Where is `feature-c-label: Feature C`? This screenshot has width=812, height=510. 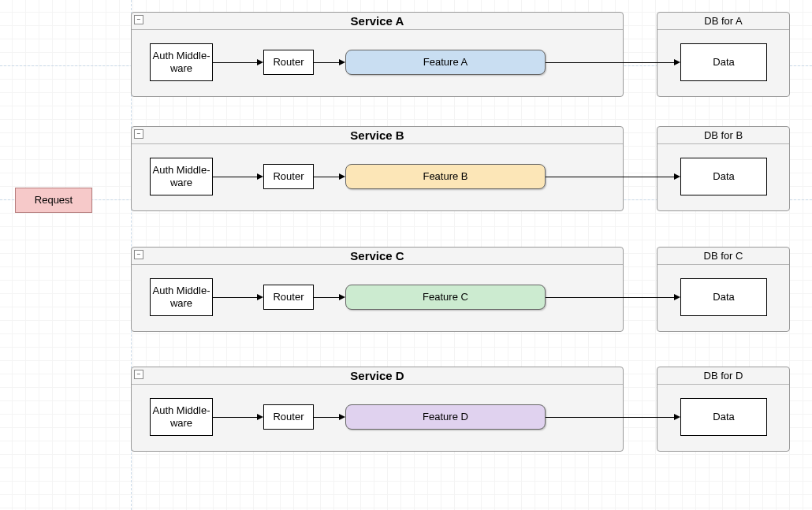
feature-c-label: Feature C is located at coordinates (445, 297).